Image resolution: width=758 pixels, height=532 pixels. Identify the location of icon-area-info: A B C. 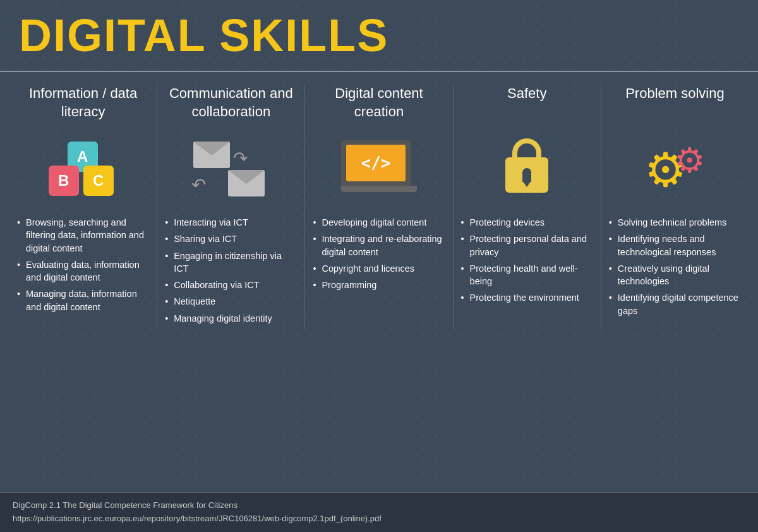
(83, 170).